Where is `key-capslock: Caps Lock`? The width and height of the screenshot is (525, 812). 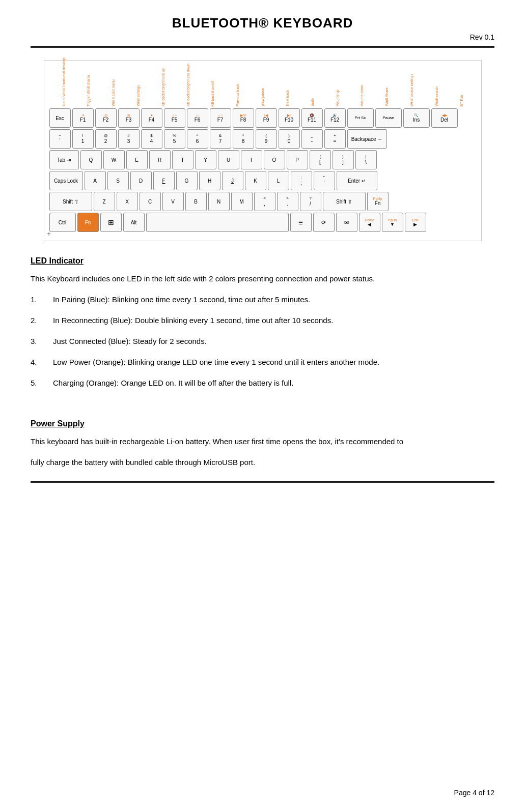
key-capslock: Caps Lock is located at coordinates (66, 181).